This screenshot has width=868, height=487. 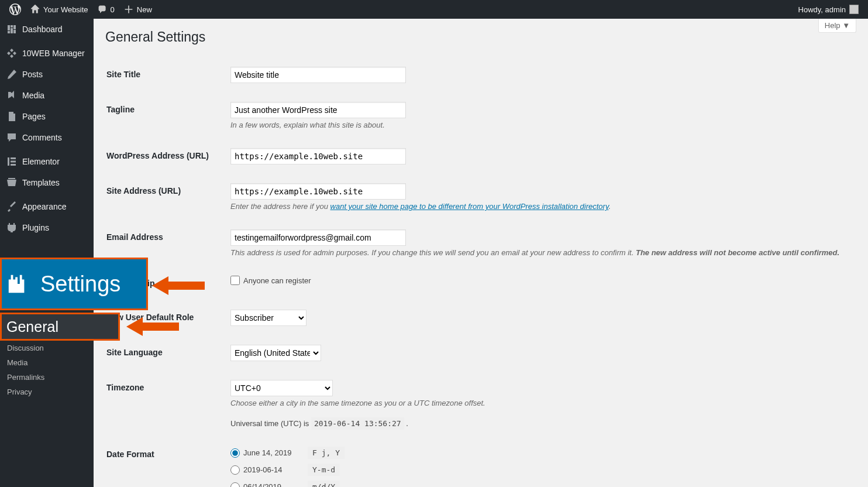 I want to click on arrow-to-general, so click(x=153, y=327).